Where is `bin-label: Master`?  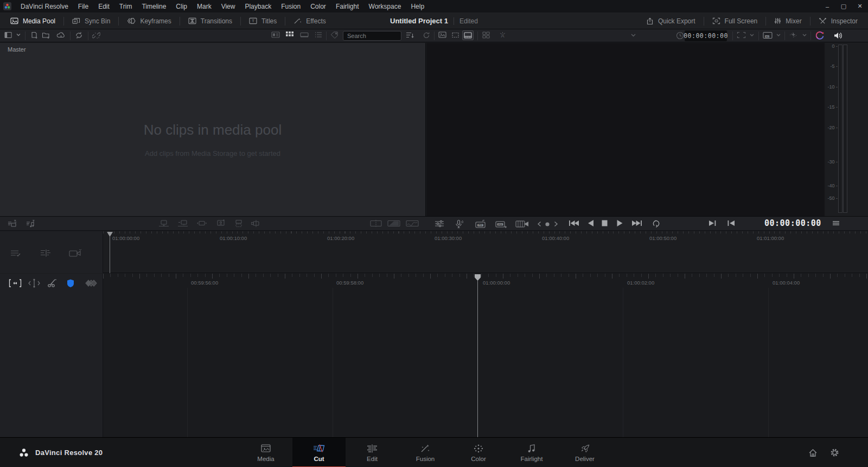 bin-label: Master is located at coordinates (17, 49).